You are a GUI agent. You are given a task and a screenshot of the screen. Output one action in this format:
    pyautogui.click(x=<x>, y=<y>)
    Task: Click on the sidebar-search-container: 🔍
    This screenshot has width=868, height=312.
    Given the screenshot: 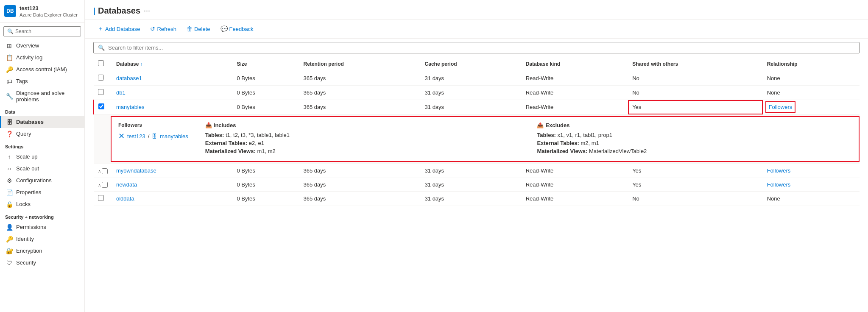 What is the action you would take?
    pyautogui.click(x=42, y=31)
    